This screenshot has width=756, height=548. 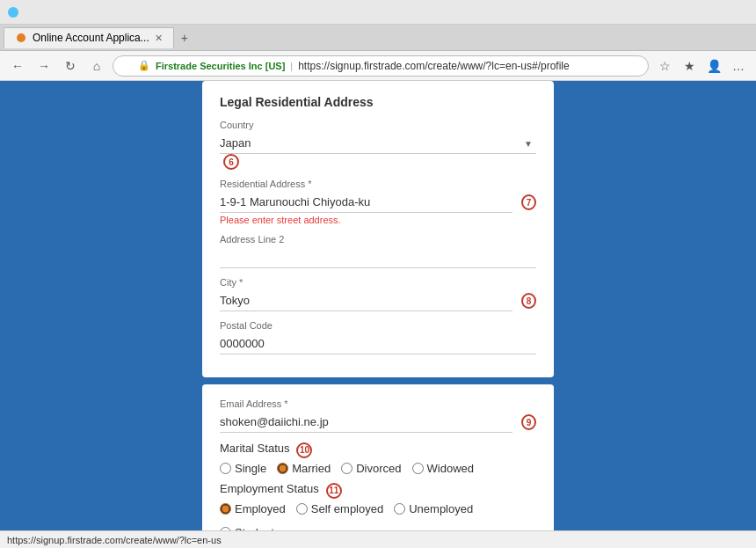 I want to click on marital-divorced: Divorced, so click(x=371, y=468).